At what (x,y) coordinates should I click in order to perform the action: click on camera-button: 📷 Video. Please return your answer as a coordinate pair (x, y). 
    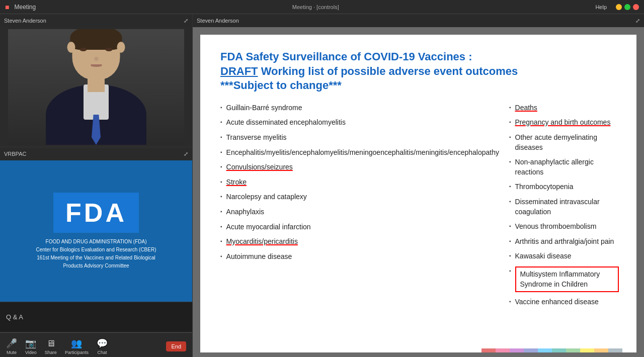
    Looking at the image, I should click on (31, 346).